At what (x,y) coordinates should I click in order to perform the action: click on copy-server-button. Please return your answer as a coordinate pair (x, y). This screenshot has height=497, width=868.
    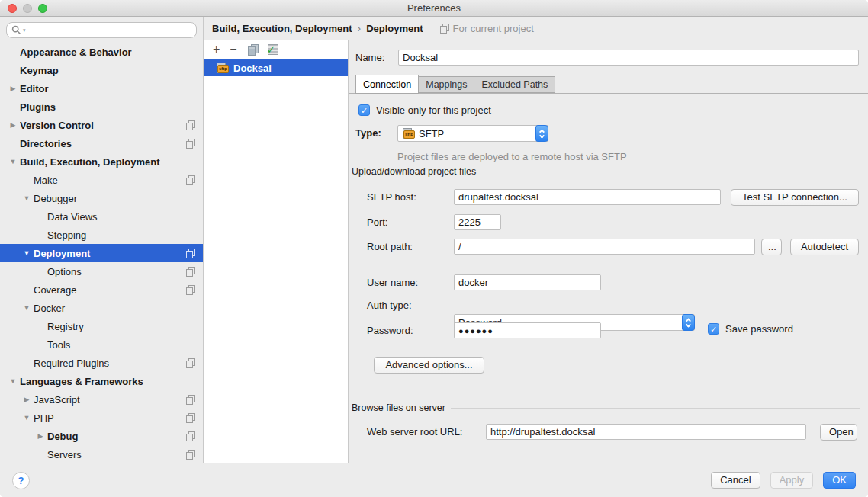
    Looking at the image, I should click on (252, 50).